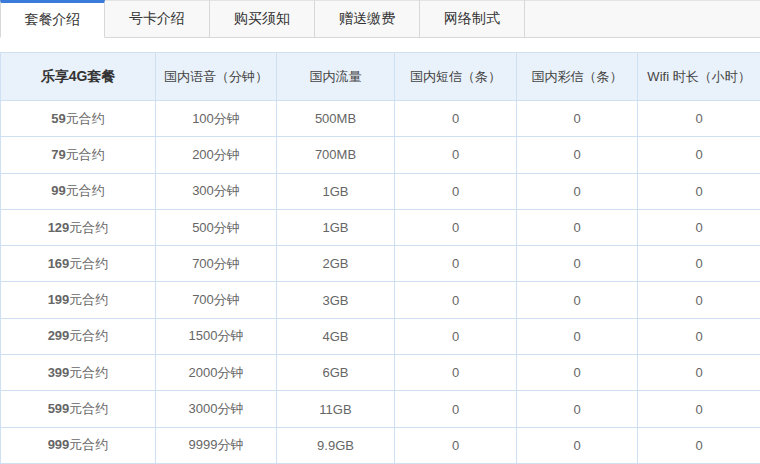  What do you see at coordinates (380, 373) in the screenshot?
I see `table-row: 399元合约 2000分钟 6GB 0 0 0` at bounding box center [380, 373].